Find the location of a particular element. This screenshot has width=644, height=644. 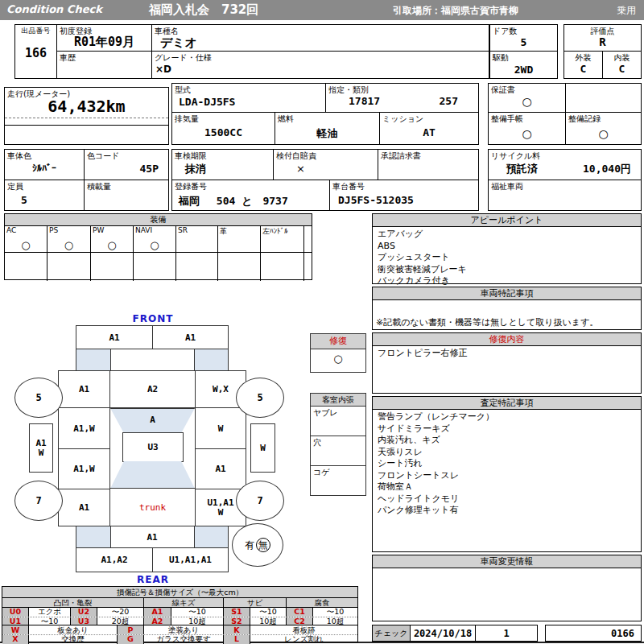

equipment-cell-lhd: 左ﾊﾝﾄﾞﾙ is located at coordinates (283, 239).